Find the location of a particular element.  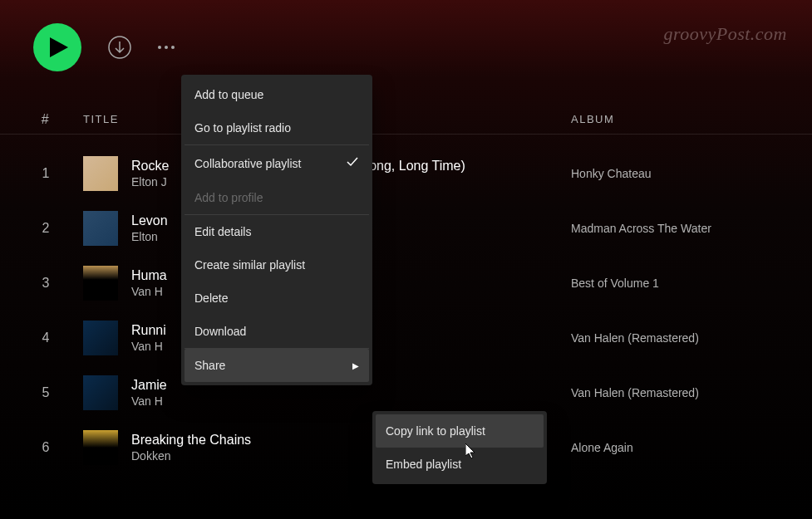

track-number: 3 is located at coordinates (46, 283).